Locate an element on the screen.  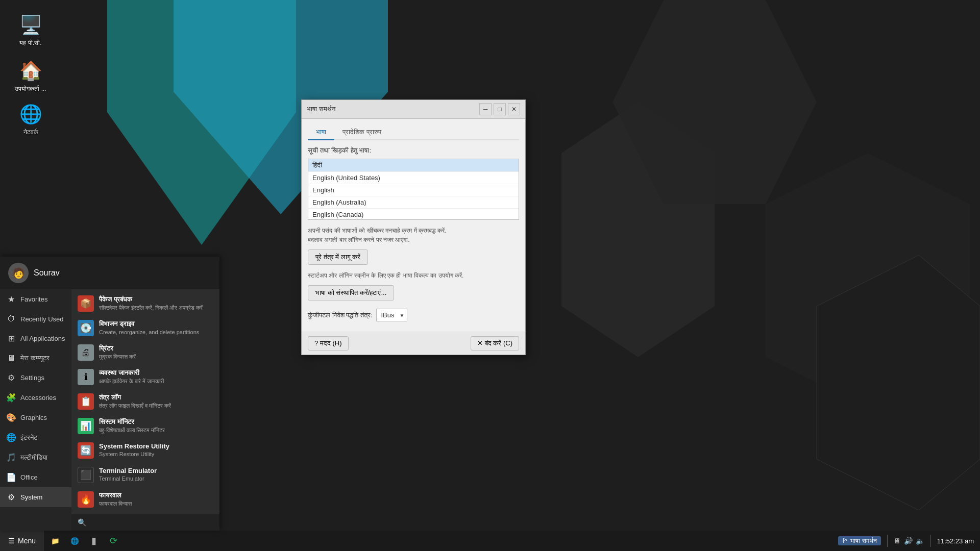
app-desc: फायरवाल विन्यास is located at coordinates (115, 504).